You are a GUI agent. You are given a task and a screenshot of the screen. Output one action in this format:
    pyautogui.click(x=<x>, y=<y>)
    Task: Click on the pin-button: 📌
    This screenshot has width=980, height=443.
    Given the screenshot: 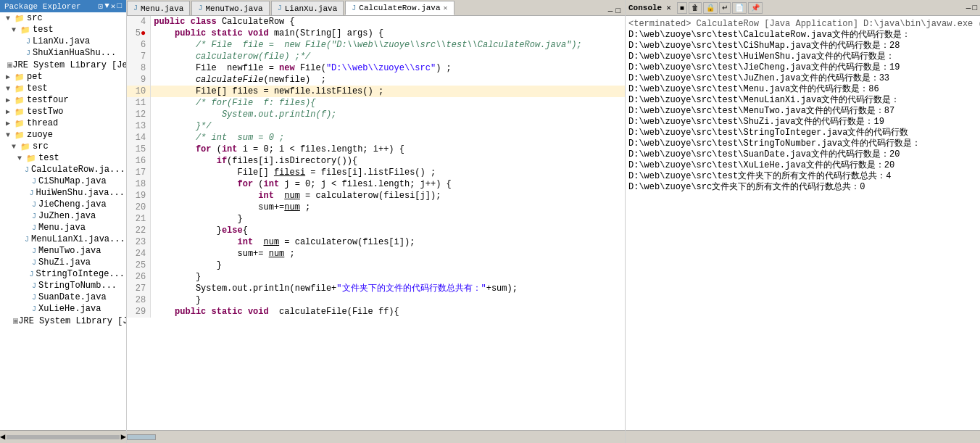 What is the action you would take?
    pyautogui.click(x=755, y=8)
    